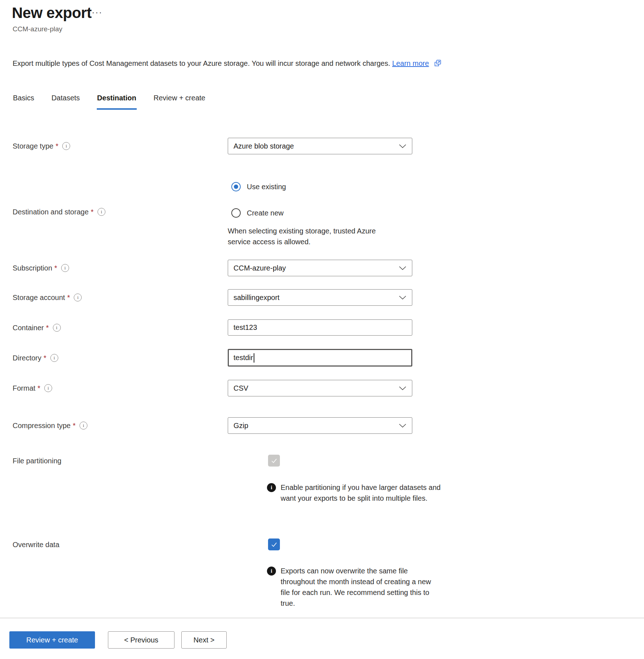 The height and width of the screenshot is (659, 644). Describe the element at coordinates (236, 187) in the screenshot. I see `radio-selected-icon` at that location.